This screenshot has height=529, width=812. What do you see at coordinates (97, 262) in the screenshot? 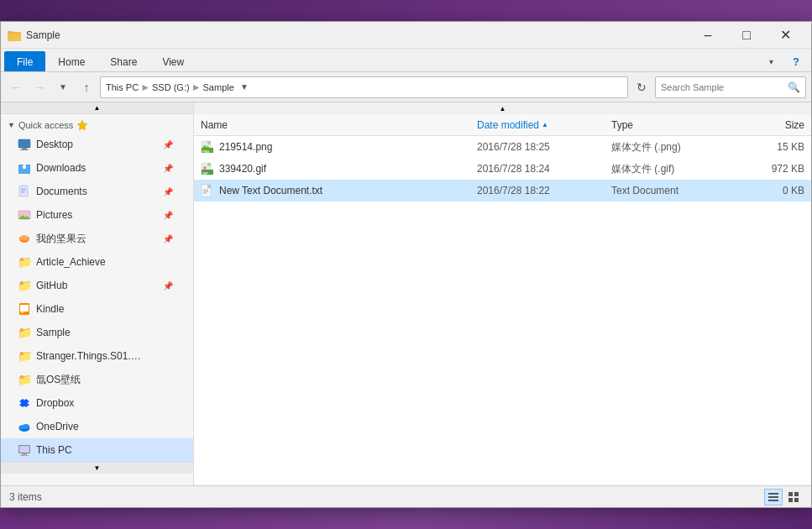
I see `sidebar-item-article-achieve: 📁 Article_Achieve` at bounding box center [97, 262].